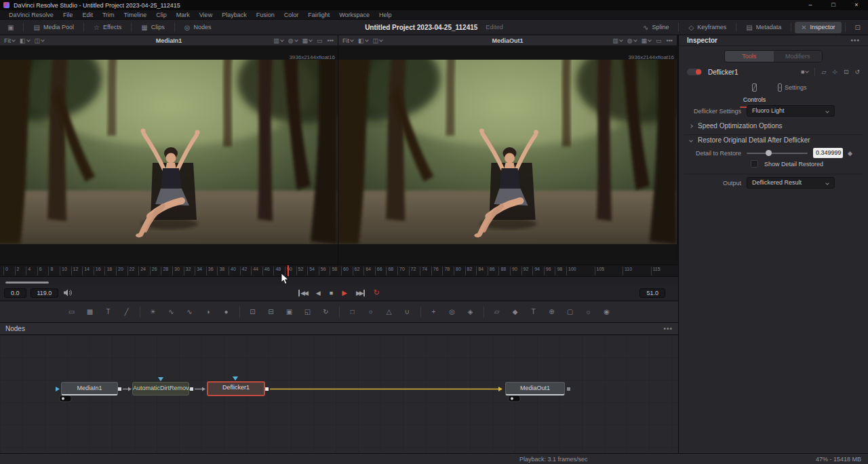 This screenshot has height=464, width=868. Describe the element at coordinates (534, 312) in the screenshot. I see `text-3d-icon: T` at that location.